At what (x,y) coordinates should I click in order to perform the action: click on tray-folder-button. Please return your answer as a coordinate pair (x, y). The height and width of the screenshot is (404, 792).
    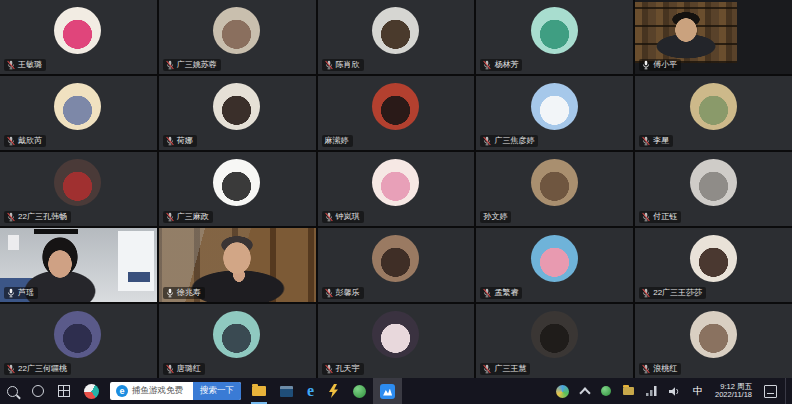
    Looking at the image, I should click on (628, 391).